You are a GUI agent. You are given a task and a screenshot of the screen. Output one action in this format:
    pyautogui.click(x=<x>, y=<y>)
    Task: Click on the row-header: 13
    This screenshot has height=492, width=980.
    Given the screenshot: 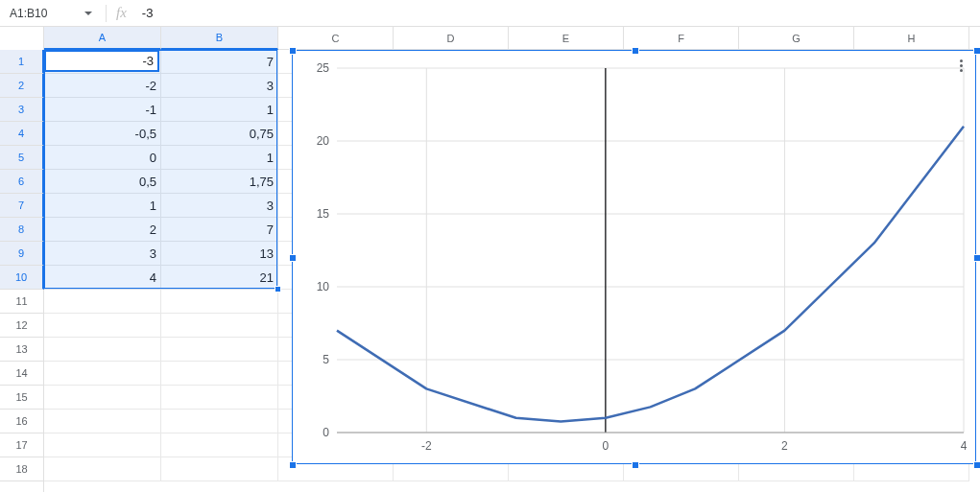 What is the action you would take?
    pyautogui.click(x=21, y=349)
    